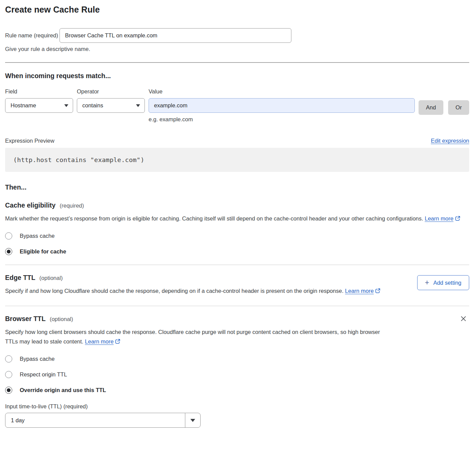 The image size is (476, 460). I want to click on edge-ttl-qualifier: (optional), so click(51, 278).